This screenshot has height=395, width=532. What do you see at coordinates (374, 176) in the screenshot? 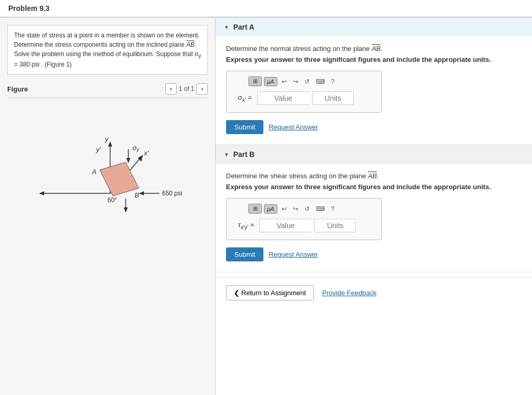
I see `part-b-instruction: Determine the shear stress acting on the…` at bounding box center [374, 176].